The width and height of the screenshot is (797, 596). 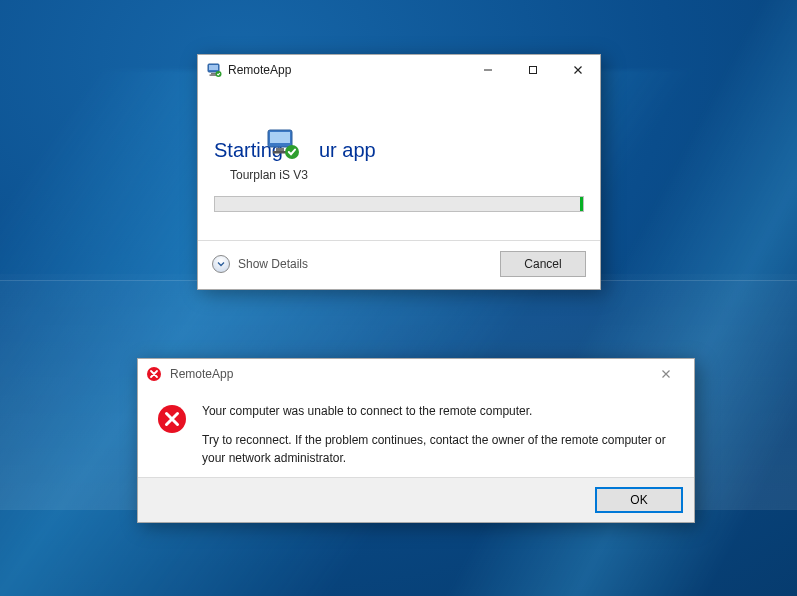 I want to click on minimize-icon, so click(x=488, y=70).